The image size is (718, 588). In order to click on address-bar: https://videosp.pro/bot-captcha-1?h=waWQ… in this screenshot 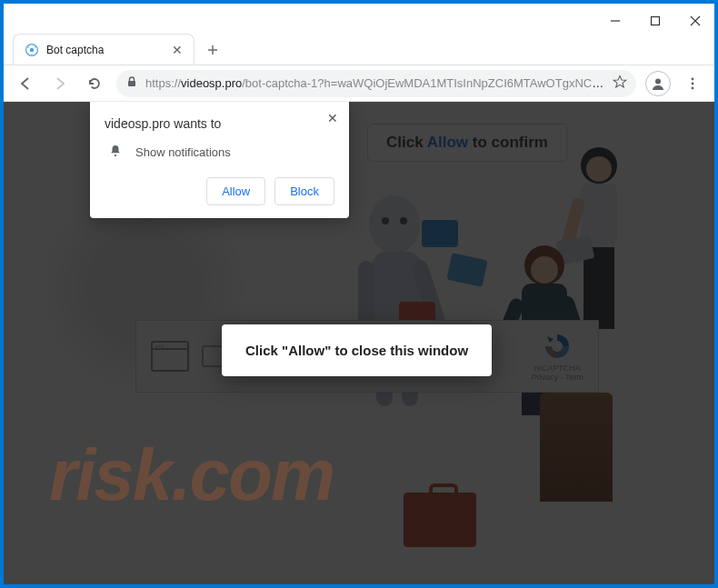, I will do `click(376, 84)`.